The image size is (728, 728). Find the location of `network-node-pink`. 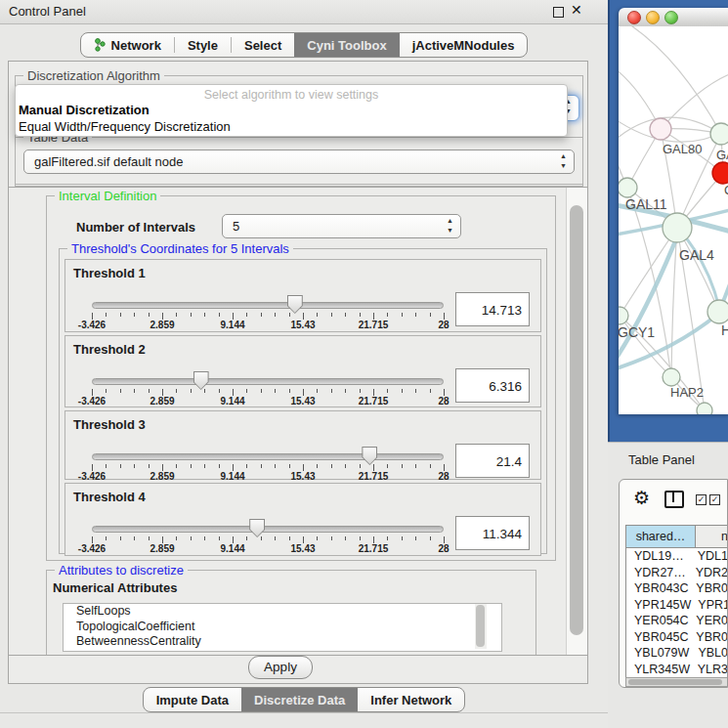

network-node-pink is located at coordinates (661, 129).